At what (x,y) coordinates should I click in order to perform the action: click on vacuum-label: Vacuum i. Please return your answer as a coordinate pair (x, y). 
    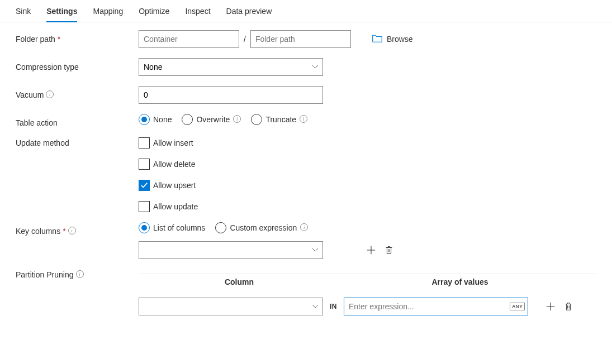
    Looking at the image, I should click on (77, 93).